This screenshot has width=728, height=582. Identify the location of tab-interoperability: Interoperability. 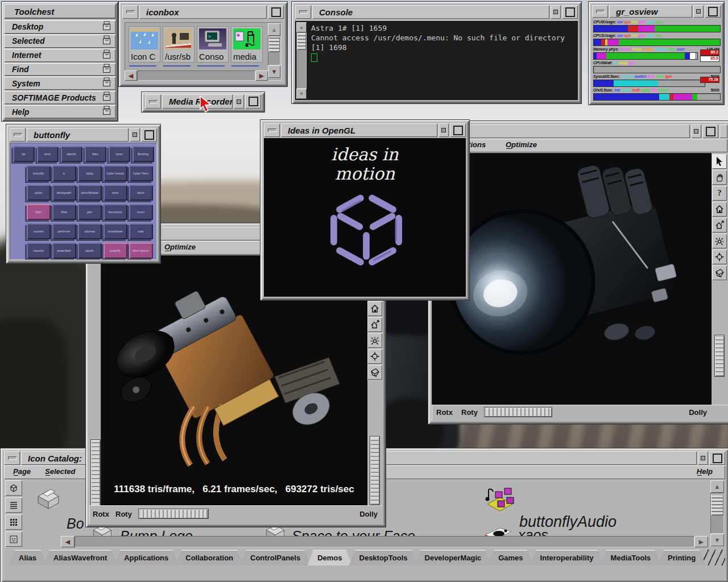
(567, 558).